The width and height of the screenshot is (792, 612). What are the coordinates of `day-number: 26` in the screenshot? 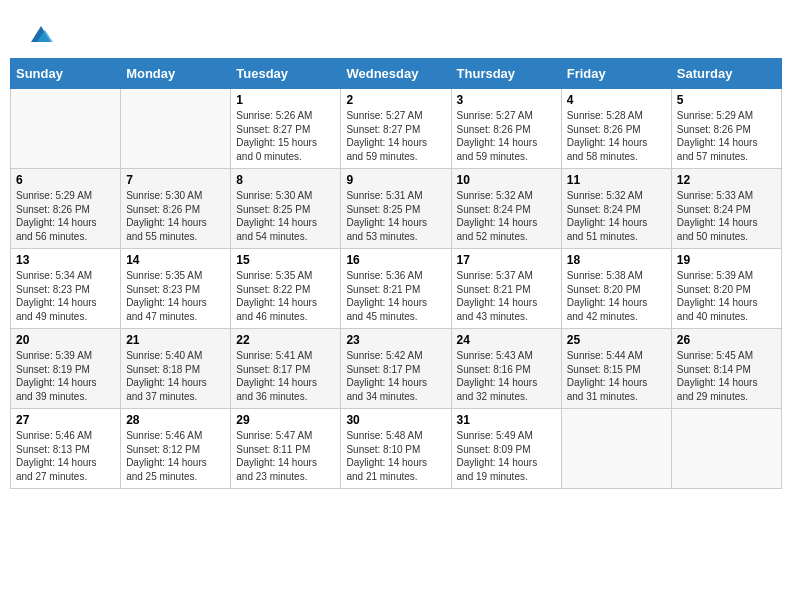 It's located at (726, 340).